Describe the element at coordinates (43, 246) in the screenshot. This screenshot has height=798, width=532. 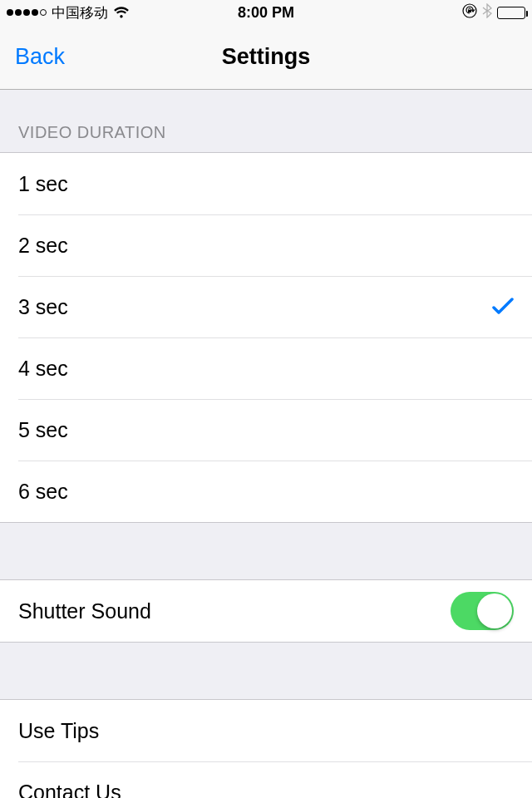
I see `list-item-label: 2 sec` at that location.